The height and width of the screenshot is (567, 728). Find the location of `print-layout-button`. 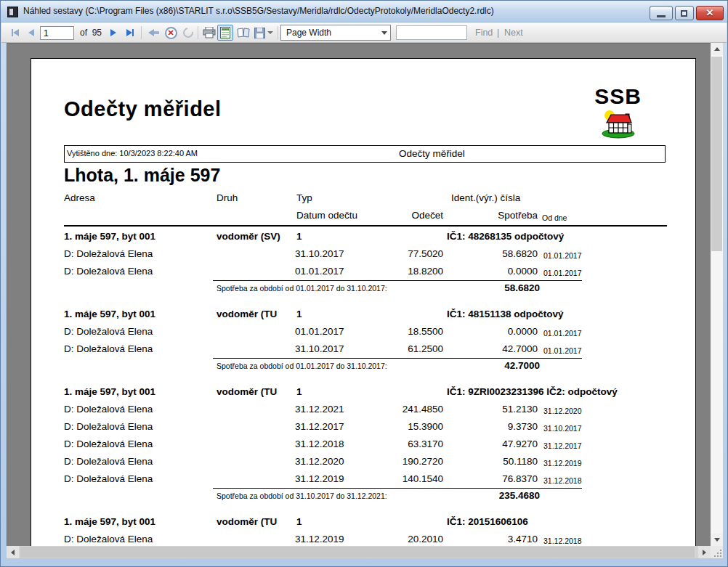

print-layout-button is located at coordinates (225, 33).